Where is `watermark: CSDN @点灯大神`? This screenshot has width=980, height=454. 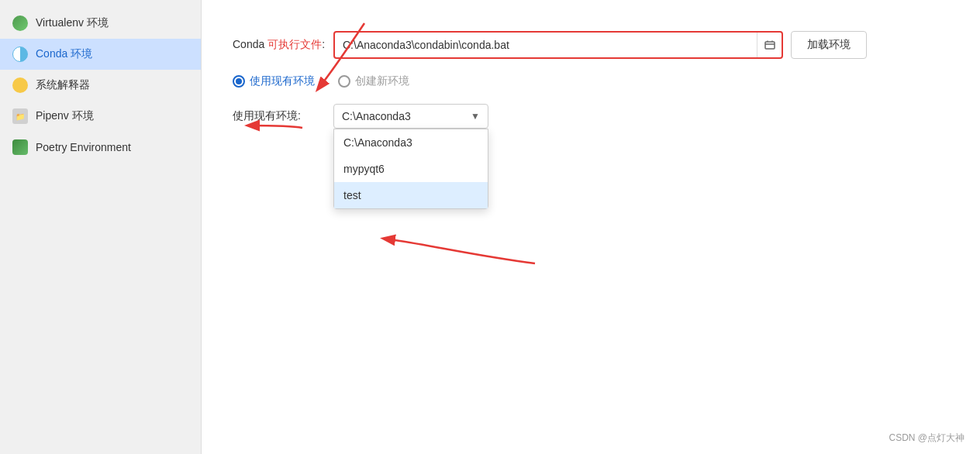
watermark: CSDN @点灯大神 is located at coordinates (927, 439).